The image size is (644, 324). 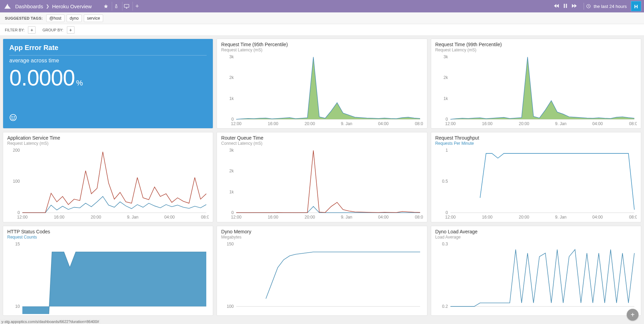 I want to click on panel-queue: Router Queue Time Connect Latency (mS) 0…, so click(x=322, y=177).